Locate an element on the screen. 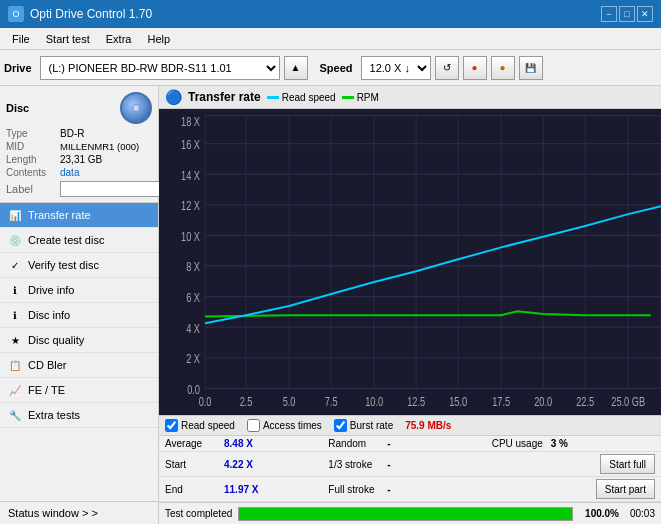 This screenshot has height=524, width=661. chart-controls: Read speed Access times Burst rate 75.9 … is located at coordinates (410, 425).